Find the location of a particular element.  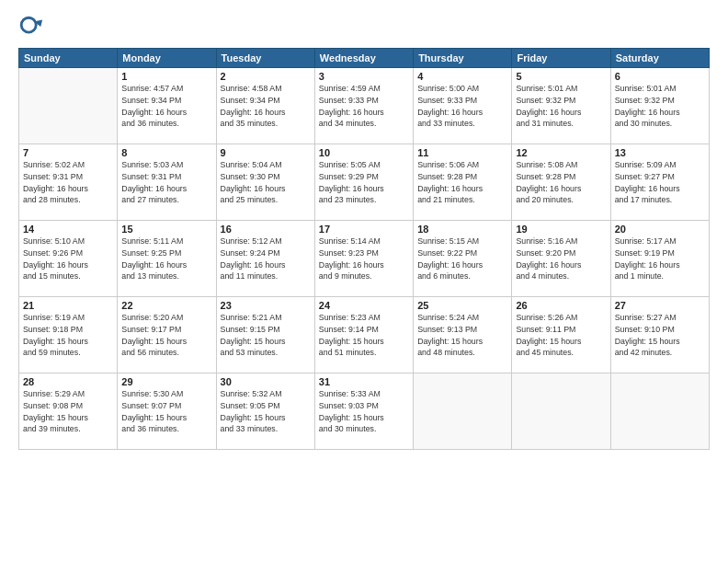

day-number: 27 is located at coordinates (660, 305).